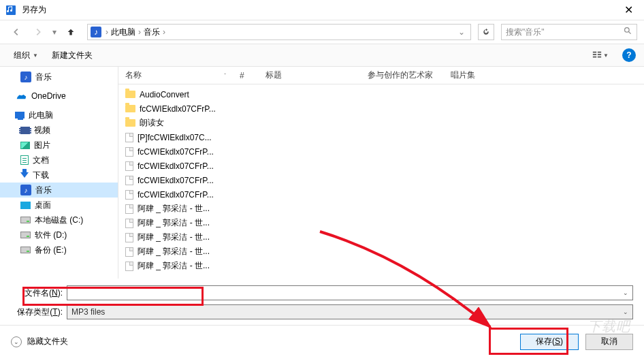 The width and height of the screenshot is (644, 363). I want to click on back-button, so click(16, 32).